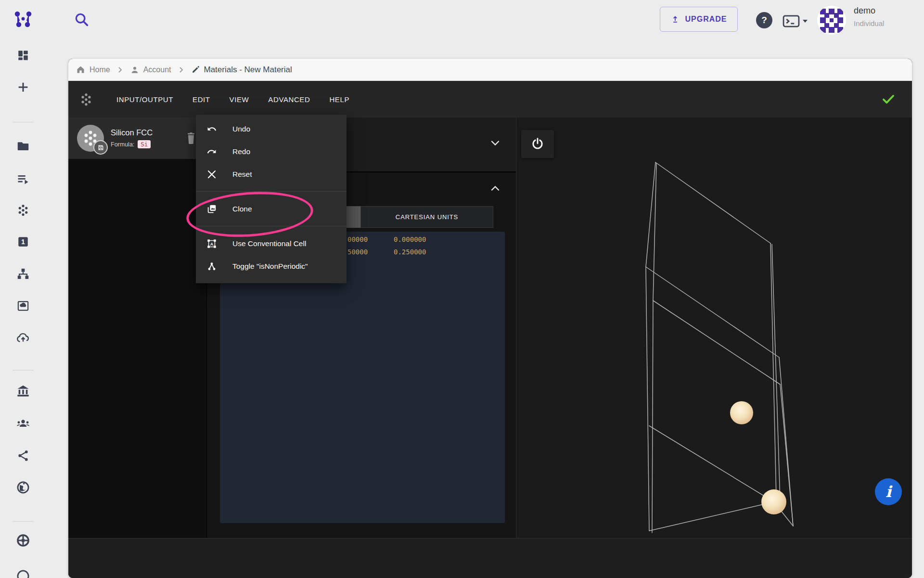 The image size is (924, 578). Describe the element at coordinates (271, 199) in the screenshot. I see `edit-menu-dropdown: Undo Redo Reset Clone A Use Conventional…` at that location.